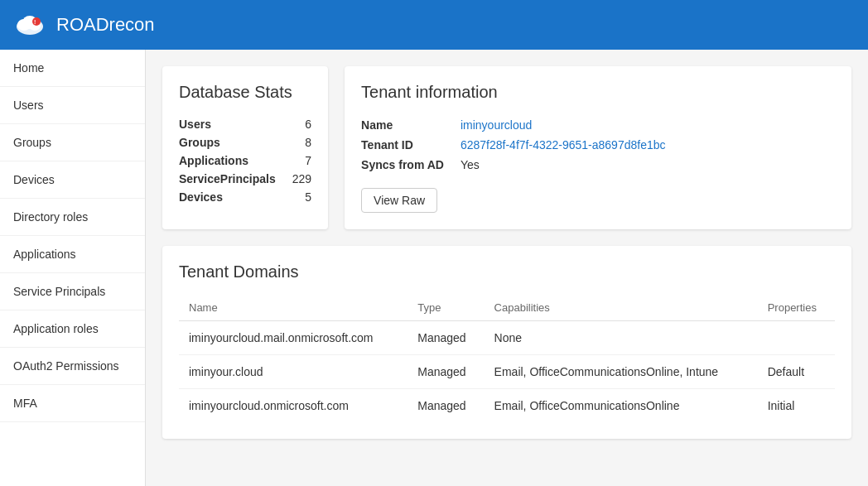 The width and height of the screenshot is (868, 486). I want to click on domain-type-1: Managed, so click(446, 373).